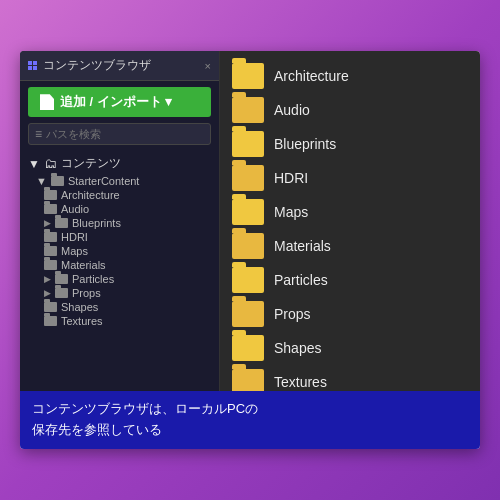 This screenshot has height=500, width=500. Describe the element at coordinates (128, 223) in the screenshot. I see `tree-item-blueprints: ▶ Blueprints` at that location.